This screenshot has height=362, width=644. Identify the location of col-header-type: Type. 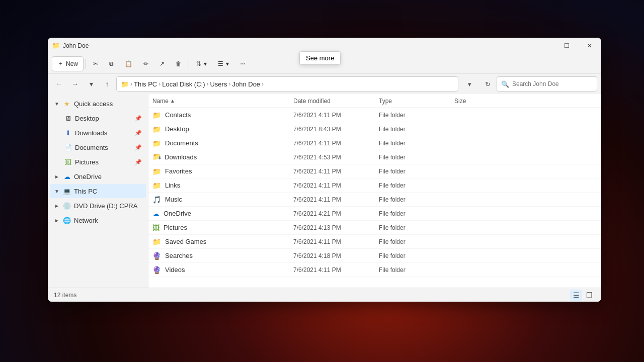
(417, 101).